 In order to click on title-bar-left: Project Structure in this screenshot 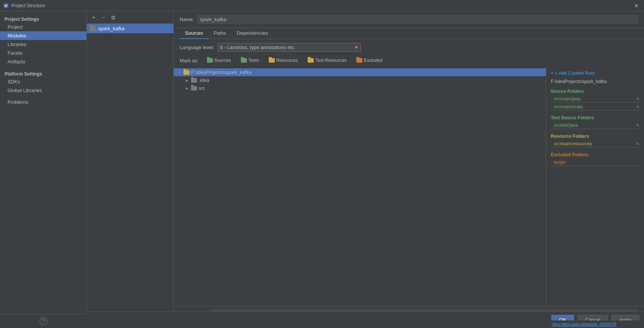, I will do `click(24, 6)`.